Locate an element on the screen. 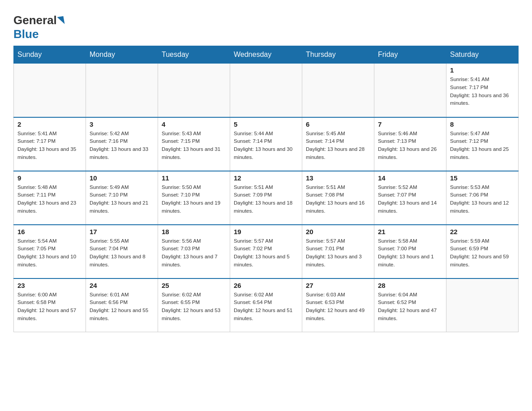 This screenshot has width=532, height=411. calendar-cell: 16Sunrise: 5:54 AMSunset: 7:05 PMDayligh… is located at coordinates (50, 252).